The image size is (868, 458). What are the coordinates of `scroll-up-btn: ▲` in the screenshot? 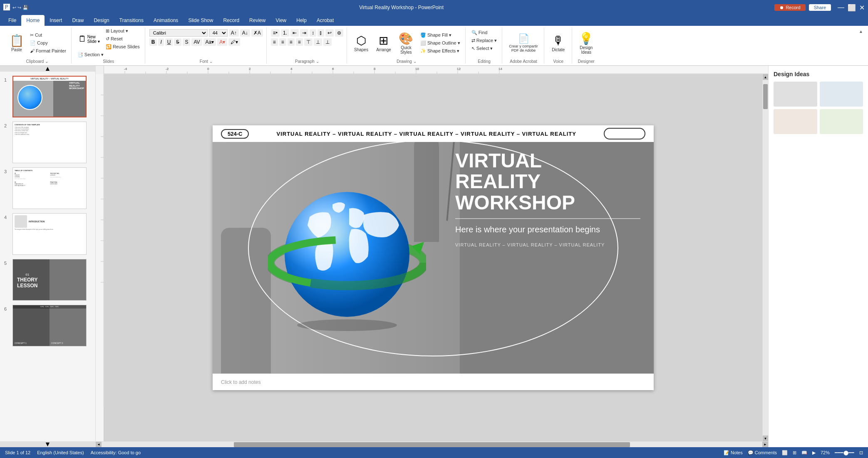 It's located at (766, 77).